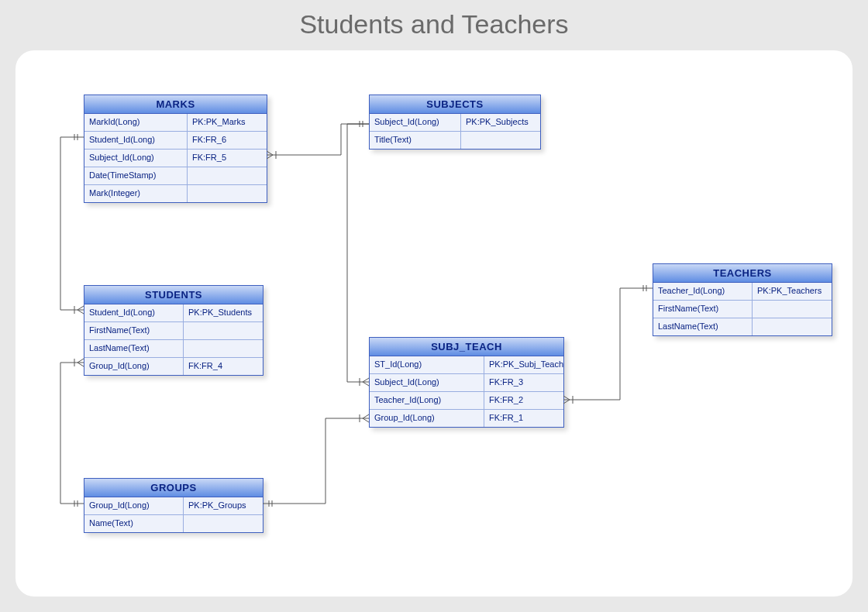 This screenshot has width=868, height=612. I want to click on entity-groups: GROUPS Group_Id(Long)PK:PK_Groups Name(T…, so click(174, 505).